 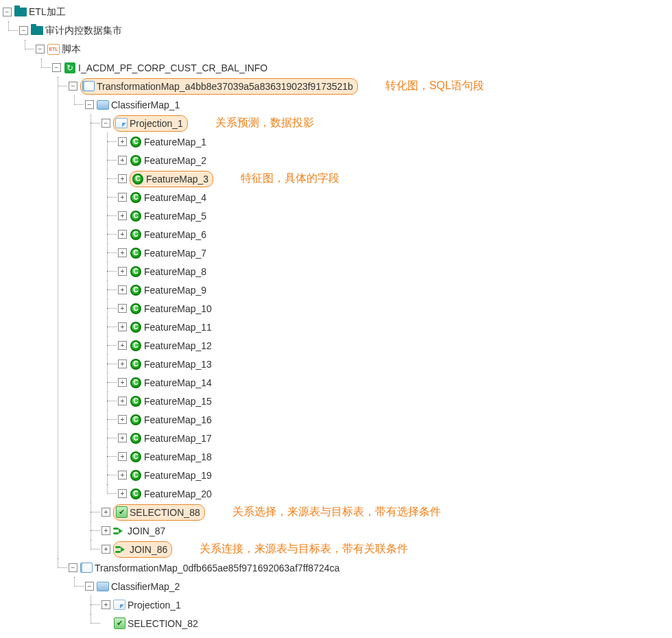 What do you see at coordinates (395, 252) in the screenshot?
I see `node-featuremap: CFeatureMap_7` at bounding box center [395, 252].